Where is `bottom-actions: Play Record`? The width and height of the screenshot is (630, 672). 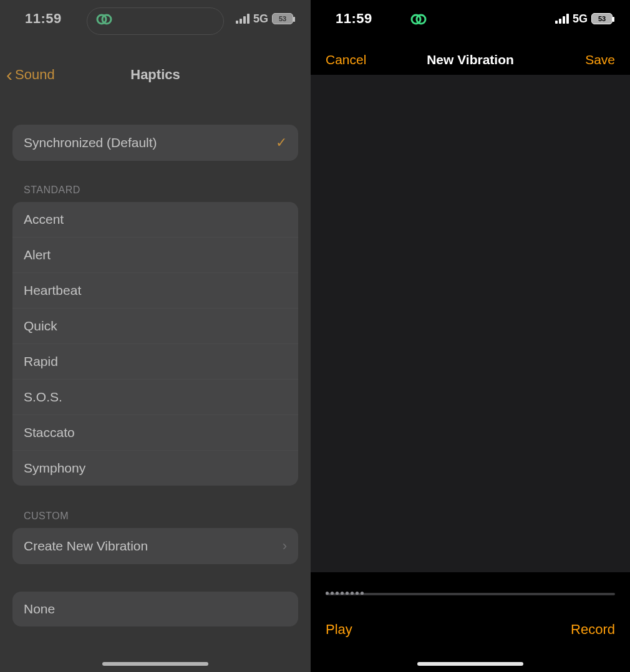 bottom-actions: Play Record is located at coordinates (470, 630).